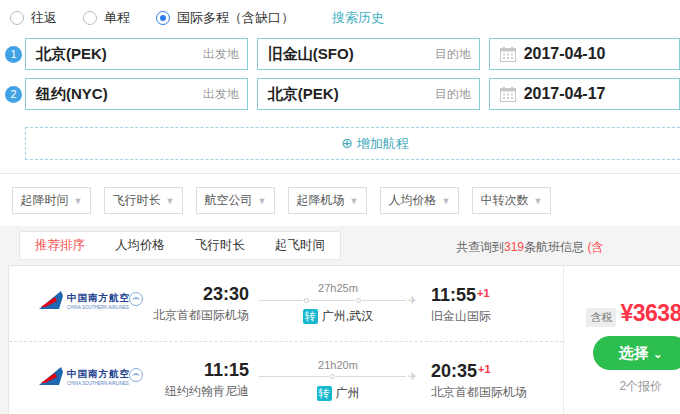 The width and height of the screenshot is (680, 414). I want to click on arrival-time: 20:35+1, so click(496, 370).